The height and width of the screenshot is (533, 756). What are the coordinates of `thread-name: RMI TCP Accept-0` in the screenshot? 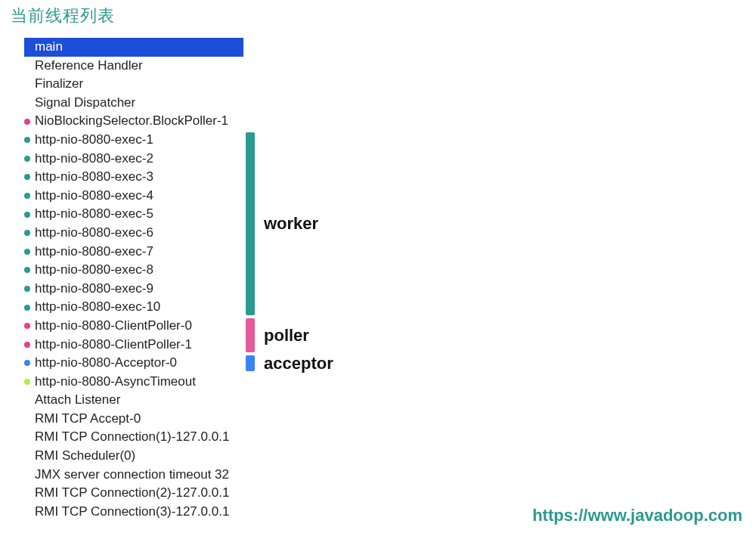 It's located at (88, 419).